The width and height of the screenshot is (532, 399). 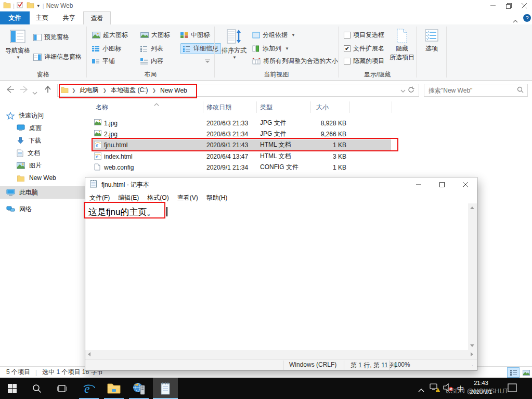 I want to click on xl-icons-button: 超大图标, so click(x=110, y=35).